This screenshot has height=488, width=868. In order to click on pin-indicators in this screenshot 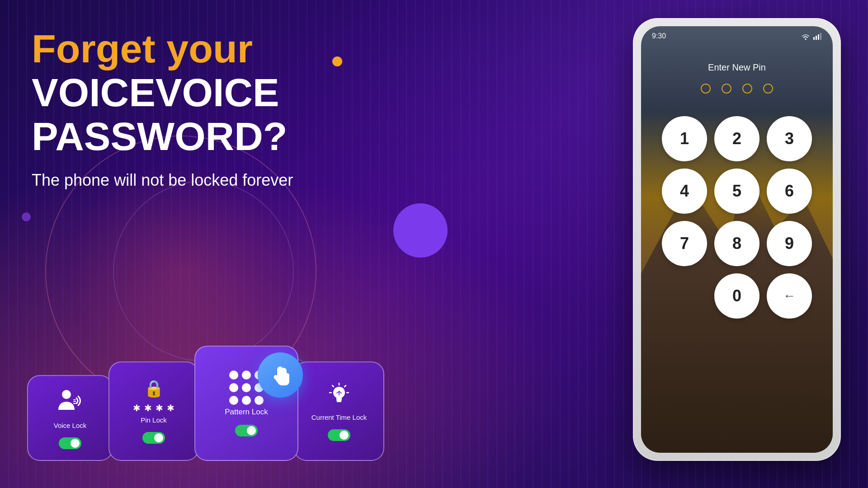, I will do `click(737, 89)`.